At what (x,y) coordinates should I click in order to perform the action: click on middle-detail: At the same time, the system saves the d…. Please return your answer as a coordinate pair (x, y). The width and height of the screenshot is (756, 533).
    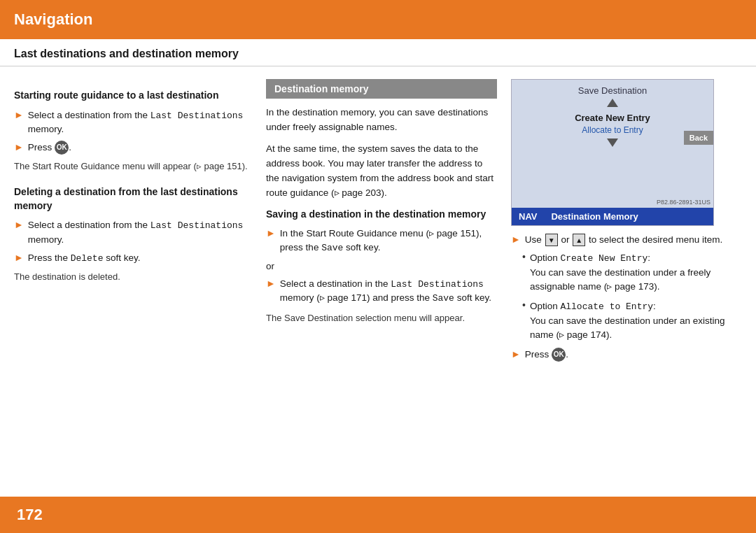
    Looking at the image, I should click on (382, 171).